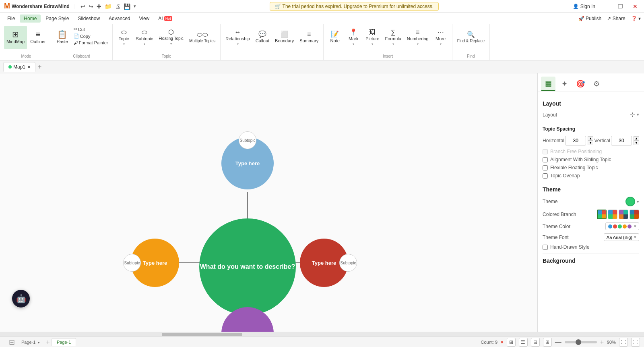 This screenshot has width=644, height=347. Describe the element at coordinates (393, 32) in the screenshot. I see `formula-icon: ∑` at that location.